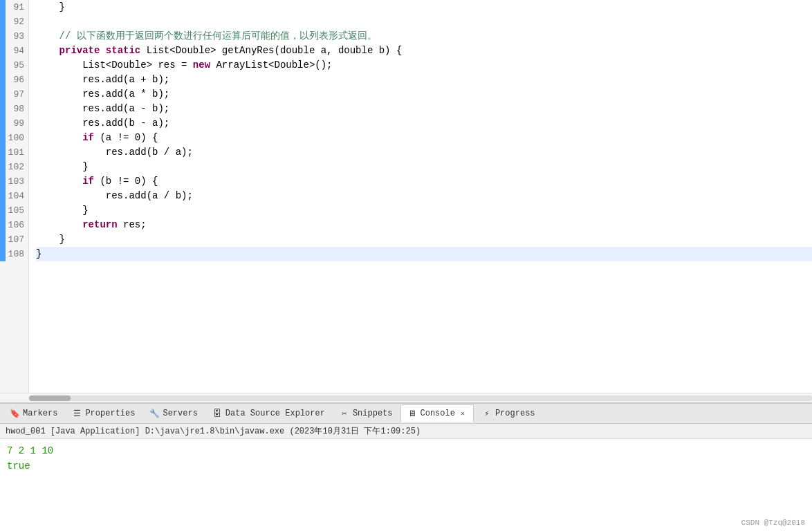 The height and width of the screenshot is (531, 812). Describe the element at coordinates (33, 413) in the screenshot. I see `tab-markers: 🔖Markers` at that location.